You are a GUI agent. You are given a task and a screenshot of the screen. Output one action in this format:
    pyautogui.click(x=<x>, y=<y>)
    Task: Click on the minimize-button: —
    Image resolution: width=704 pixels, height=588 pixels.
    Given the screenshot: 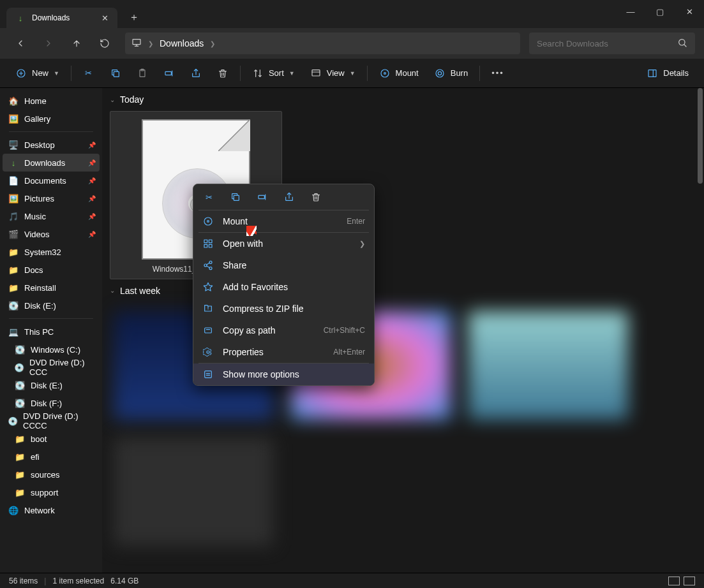 What is the action you would take?
    pyautogui.click(x=631, y=11)
    